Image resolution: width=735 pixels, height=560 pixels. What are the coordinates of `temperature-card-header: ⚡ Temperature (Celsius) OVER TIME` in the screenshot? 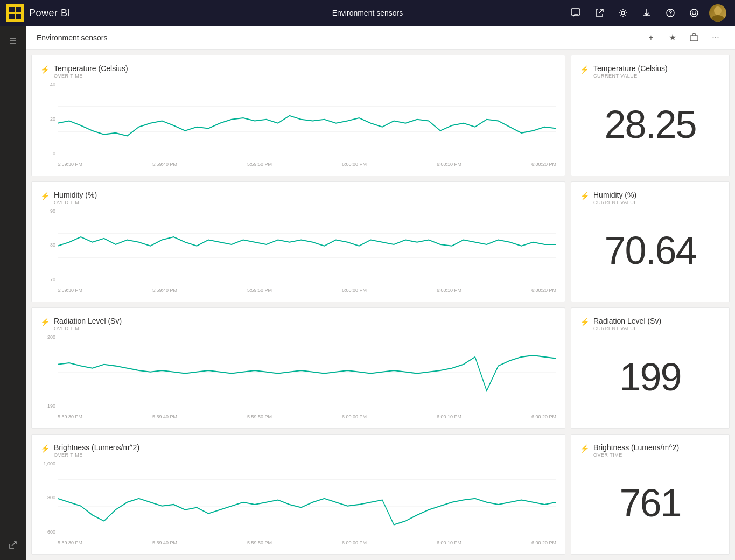 It's located at (298, 71).